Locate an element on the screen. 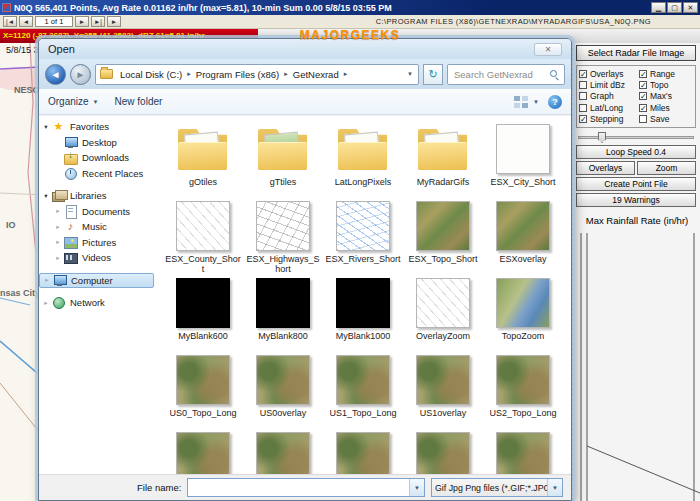  file-item-esx-highways-short: ESX_Highways_Short is located at coordinates (283, 236).